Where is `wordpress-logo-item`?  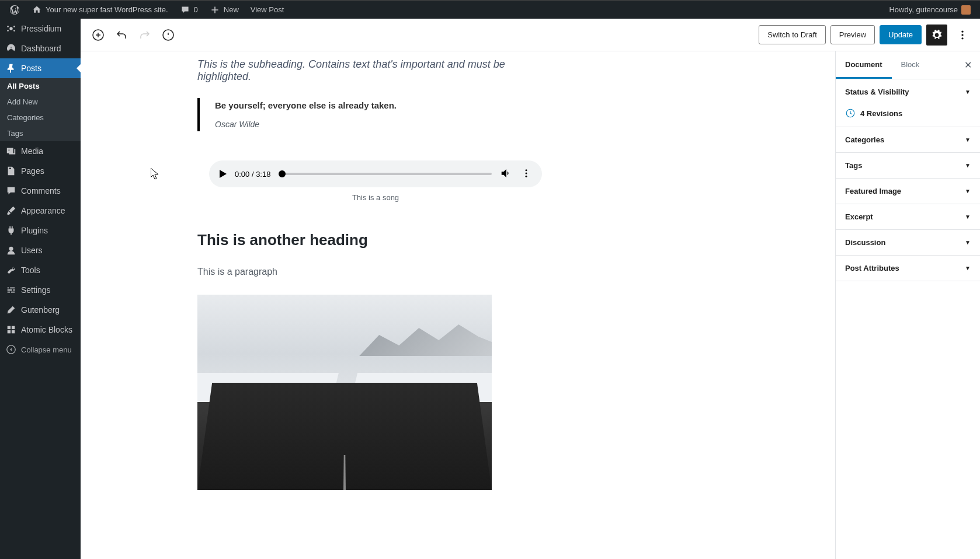 wordpress-logo-item is located at coordinates (15, 10).